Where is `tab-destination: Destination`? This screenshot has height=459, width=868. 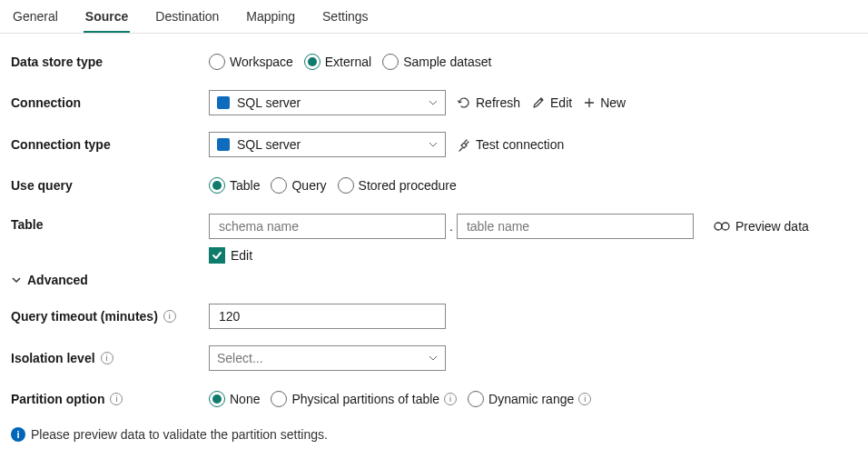
tab-destination: Destination is located at coordinates (187, 20).